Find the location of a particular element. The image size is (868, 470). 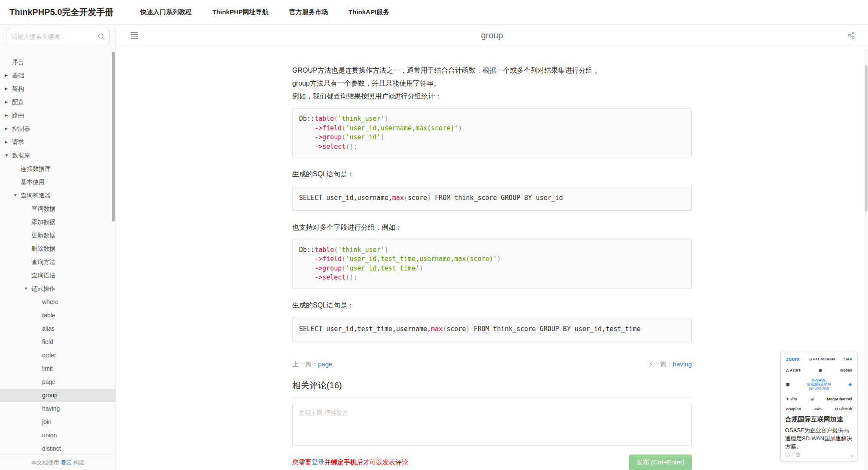

sidebar-item-label: page is located at coordinates (49, 382).